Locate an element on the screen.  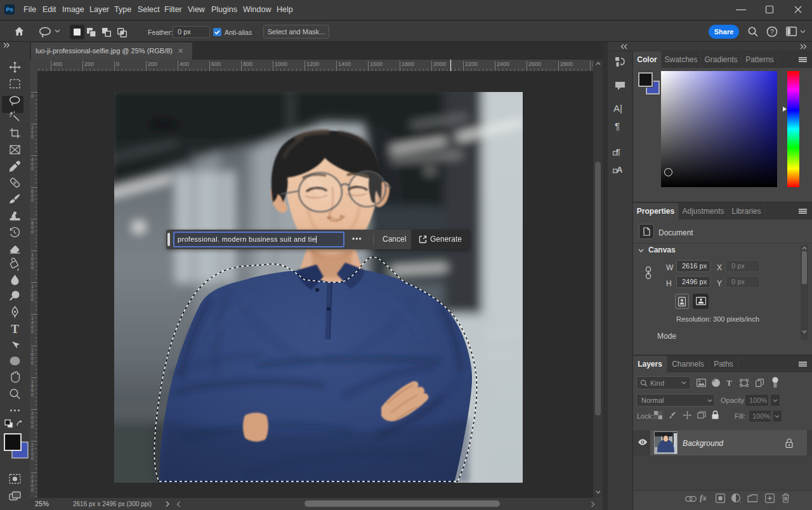
svg-text: 1000 is located at coordinates (281, 64).